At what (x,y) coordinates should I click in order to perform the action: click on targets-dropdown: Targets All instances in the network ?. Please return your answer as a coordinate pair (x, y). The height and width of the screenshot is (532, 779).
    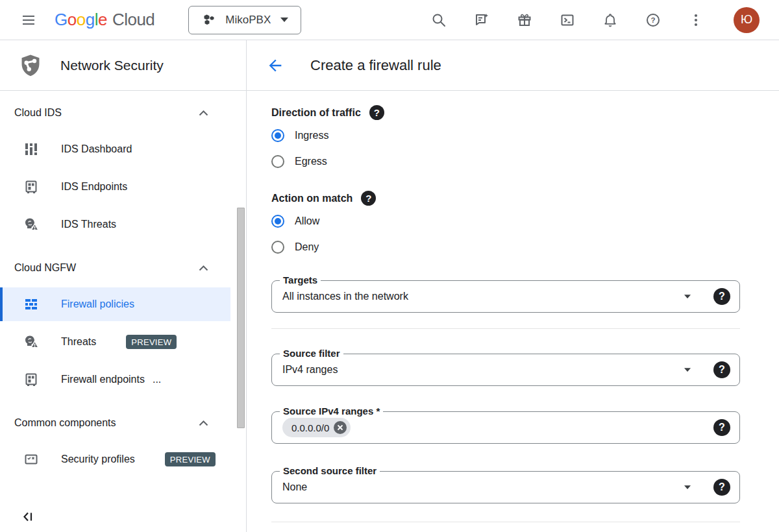
    Looking at the image, I should click on (506, 296).